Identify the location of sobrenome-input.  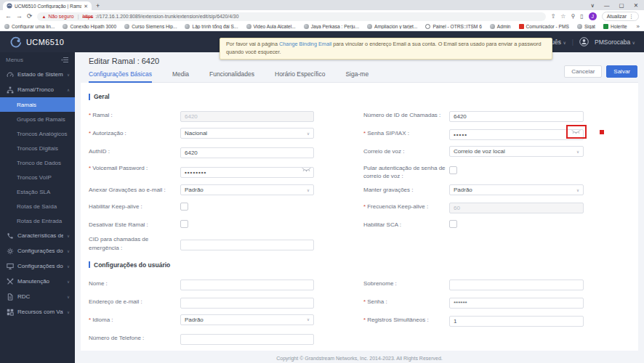
(516, 285).